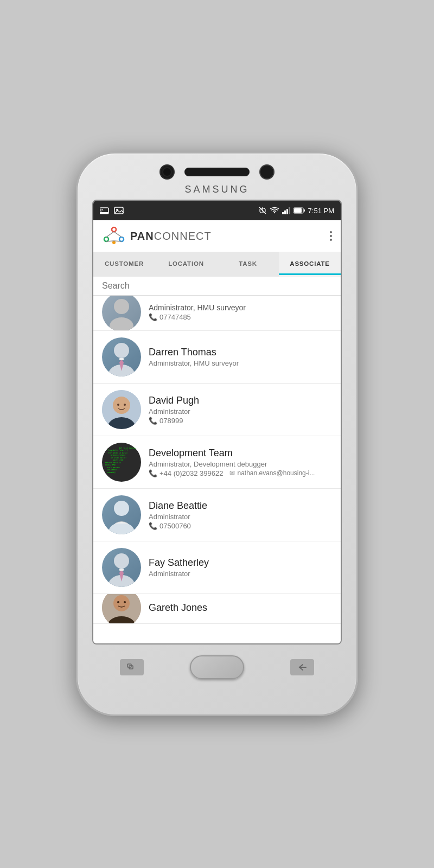  I want to click on avatar-photo-2-icon, so click(122, 609).